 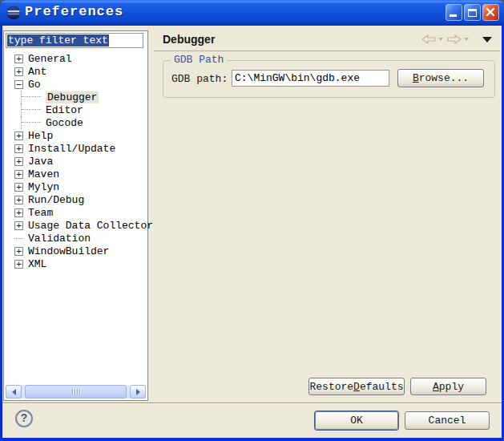 I want to click on back-dropdown-icon, so click(x=441, y=39).